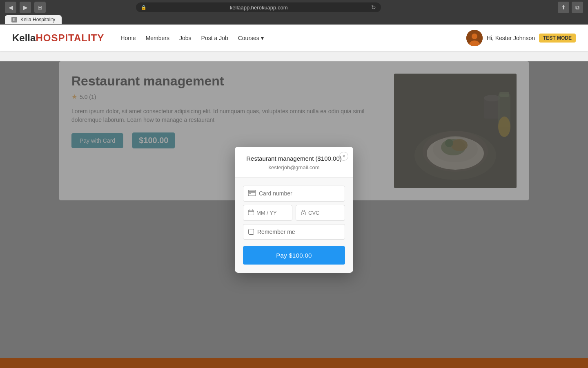 Image resolution: width=588 pixels, height=368 pixels. What do you see at coordinates (521, 38) in the screenshot?
I see `nav-user: Hi, Kester Johnson TEST MODE` at bounding box center [521, 38].